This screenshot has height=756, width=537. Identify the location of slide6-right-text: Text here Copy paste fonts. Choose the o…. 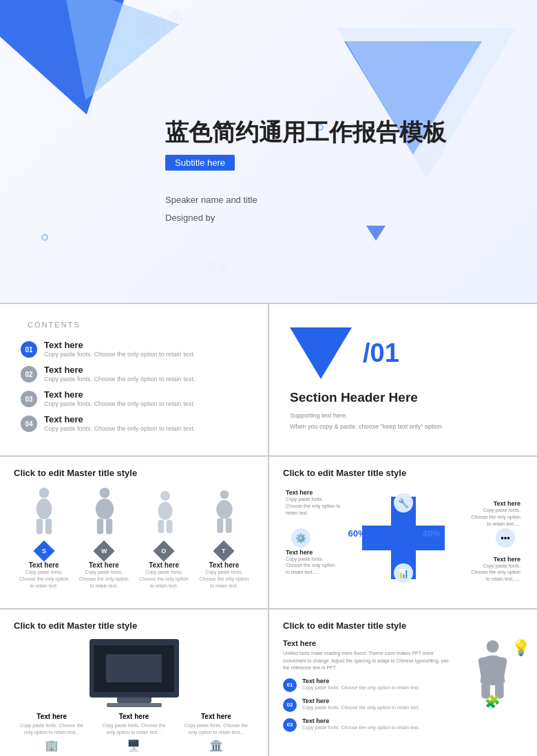
(216, 732).